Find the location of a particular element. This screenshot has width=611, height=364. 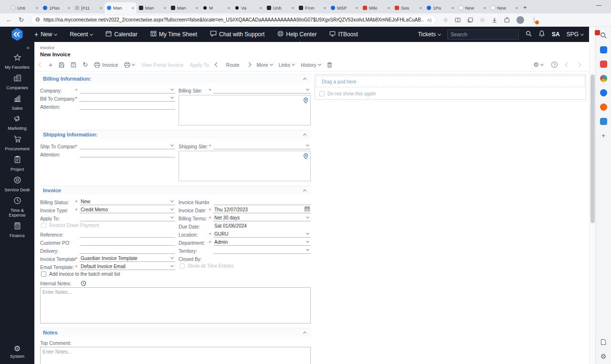

favorite-star-icon: ☆ is located at coordinates (446, 20).